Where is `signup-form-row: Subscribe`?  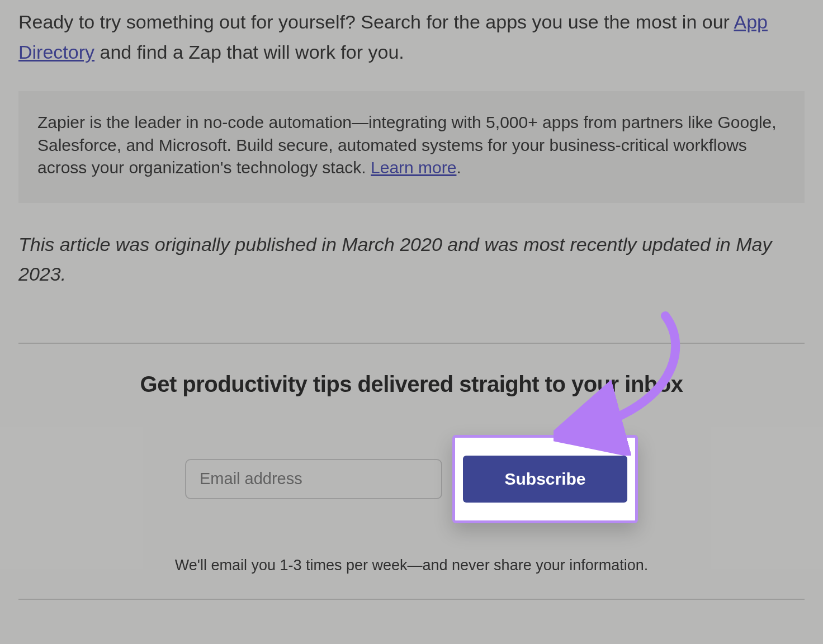
signup-form-row: Subscribe is located at coordinates (412, 479).